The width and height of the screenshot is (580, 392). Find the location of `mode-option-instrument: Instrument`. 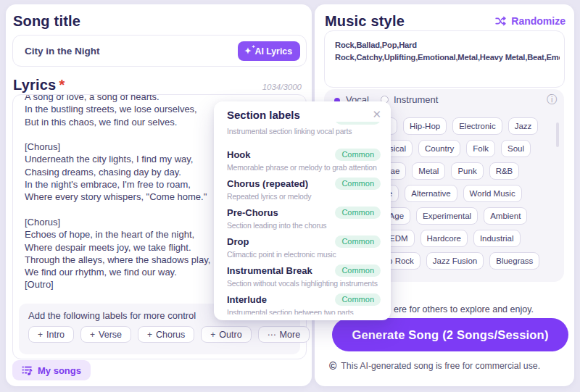

mode-option-instrument: Instrument is located at coordinates (416, 100).